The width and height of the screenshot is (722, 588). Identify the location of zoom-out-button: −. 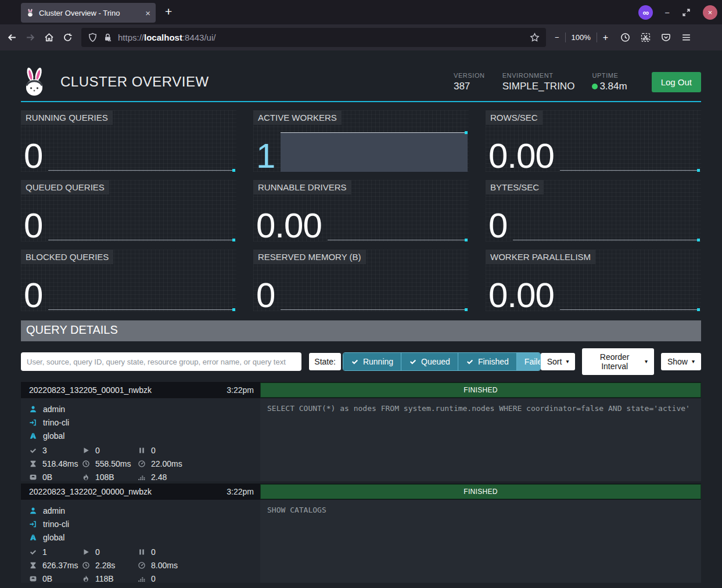
(557, 37).